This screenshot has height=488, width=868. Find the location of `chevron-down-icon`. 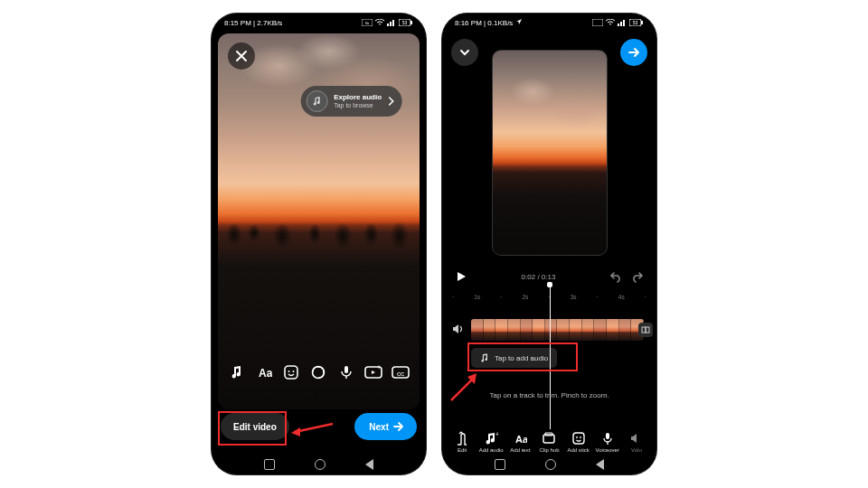

chevron-down-icon is located at coordinates (465, 52).